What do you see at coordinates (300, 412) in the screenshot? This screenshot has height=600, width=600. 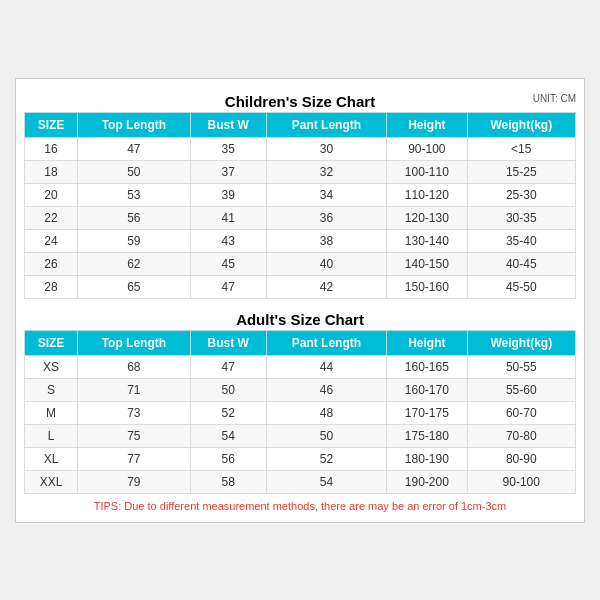 I see `table-row: M735248170-17560-70` at bounding box center [300, 412].